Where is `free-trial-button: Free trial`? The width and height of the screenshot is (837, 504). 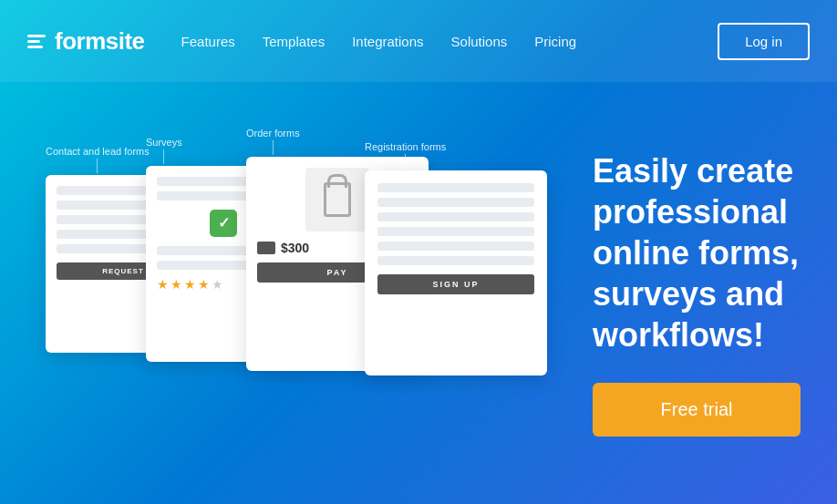
free-trial-button: Free trial is located at coordinates (697, 410).